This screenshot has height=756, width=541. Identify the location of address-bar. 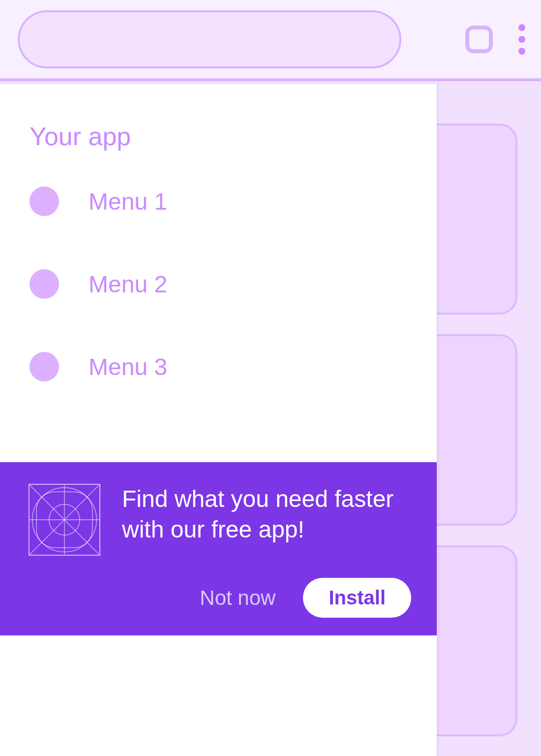
(210, 39).